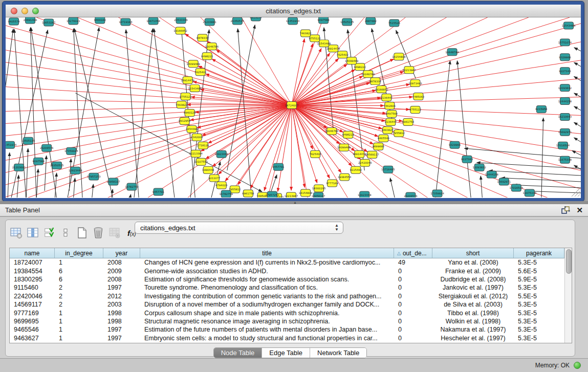 This screenshot has width=588, height=372. Describe the element at coordinates (387, 98) in the screenshot. I see `network-node: 2136447` at that location.